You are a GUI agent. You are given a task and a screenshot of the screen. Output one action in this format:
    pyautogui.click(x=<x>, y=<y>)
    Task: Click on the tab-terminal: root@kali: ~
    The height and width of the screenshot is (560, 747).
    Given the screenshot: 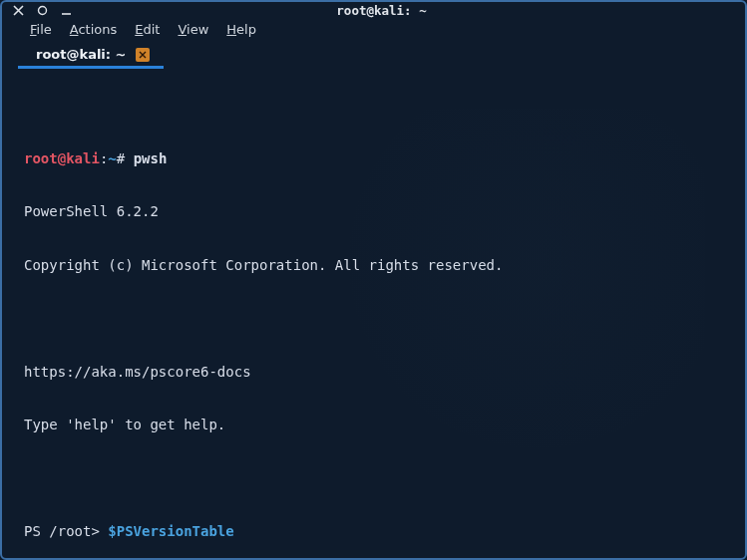 What is the action you would take?
    pyautogui.click(x=91, y=56)
    